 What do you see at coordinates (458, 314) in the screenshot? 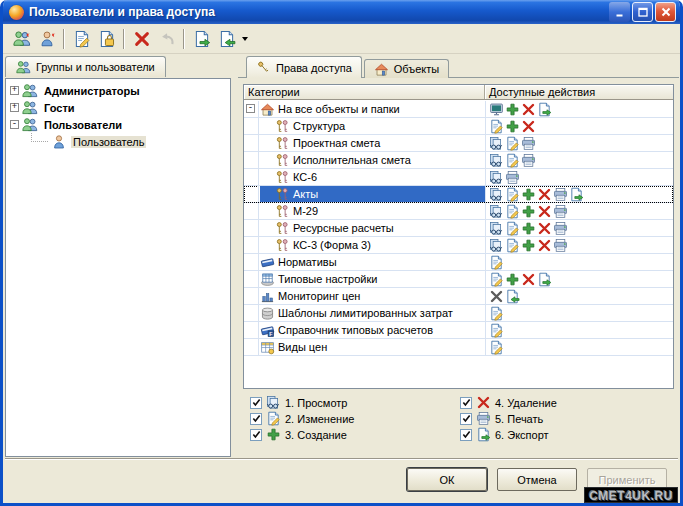
I see `category-row: Шаблоны лимитированных затрат` at bounding box center [458, 314].